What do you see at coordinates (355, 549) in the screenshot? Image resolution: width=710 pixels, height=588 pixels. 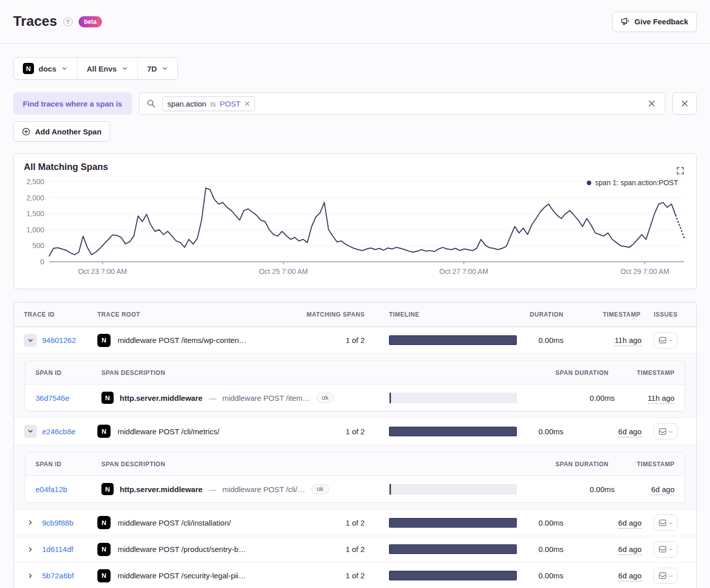 I see `table-row: 1d6114df N middleware POST /product/sent…` at bounding box center [355, 549].